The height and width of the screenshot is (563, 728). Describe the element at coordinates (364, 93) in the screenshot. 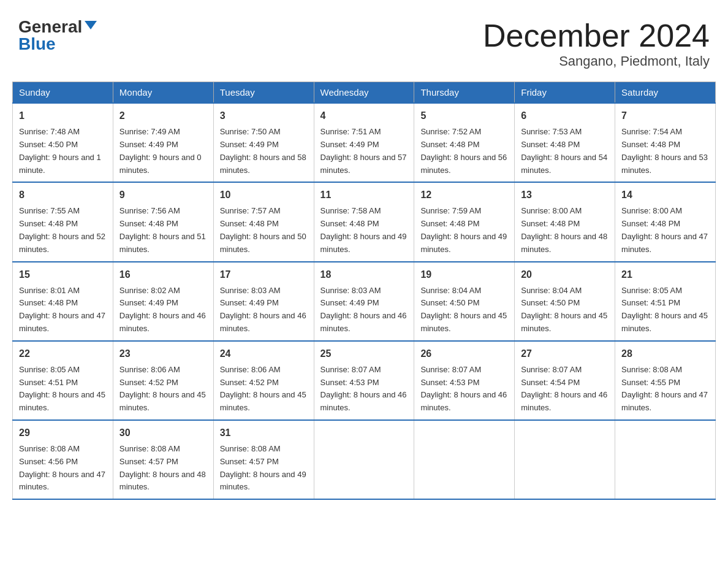

I see `weekday-header-row: SundayMondayTuesdayWednesdayThursdayFrid…` at that location.